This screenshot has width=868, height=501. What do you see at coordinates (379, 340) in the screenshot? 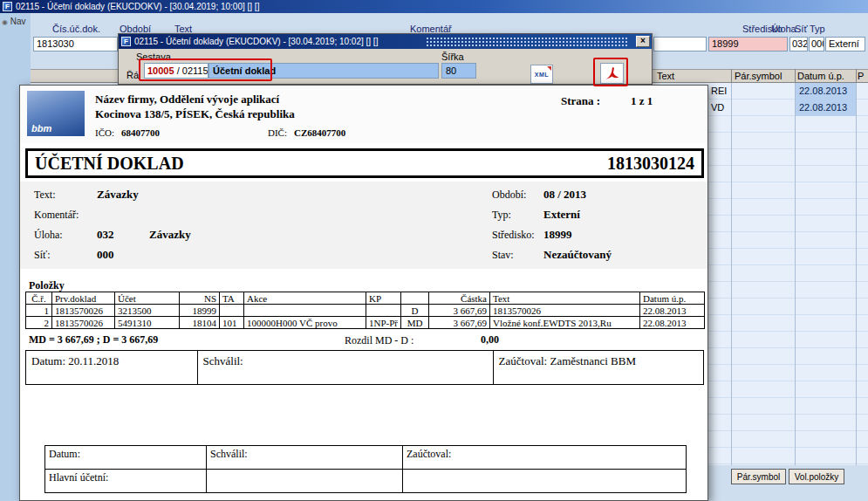
I see `rozdil-label: Rozdil MD - D :` at bounding box center [379, 340].